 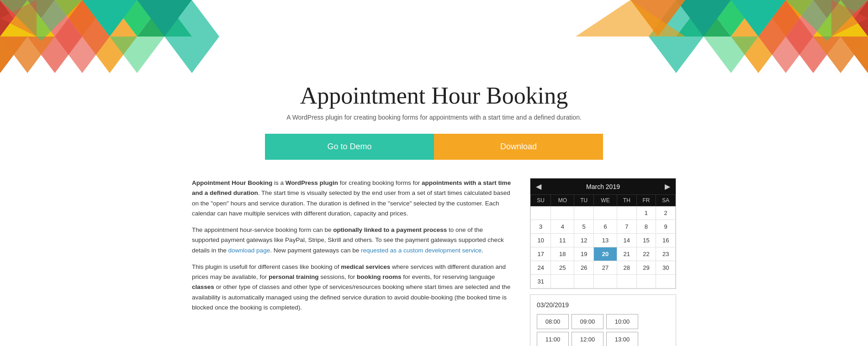 I want to click on title-section: Appointment Hour Booking A WordPress plu…, so click(x=434, y=116).